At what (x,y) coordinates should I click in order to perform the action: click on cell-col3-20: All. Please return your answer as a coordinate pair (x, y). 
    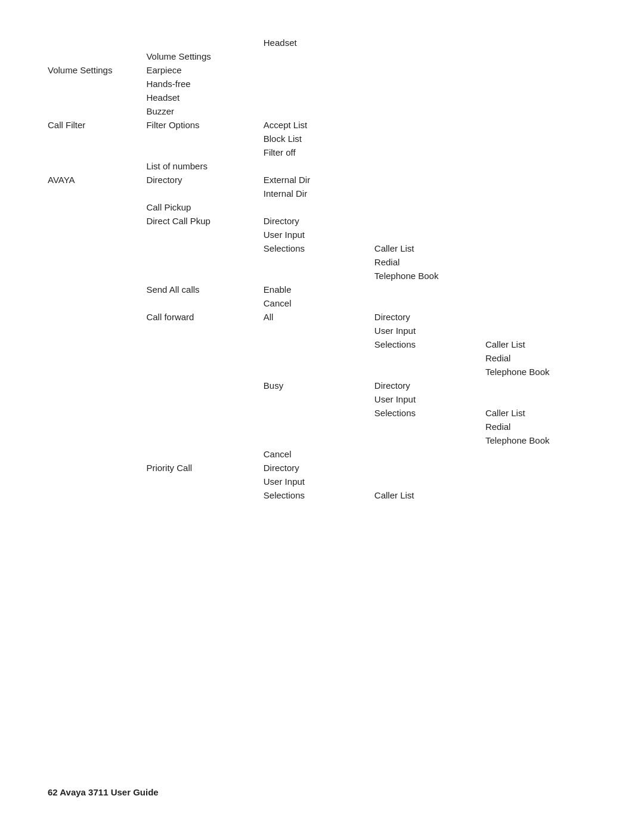
    Looking at the image, I should click on (319, 317).